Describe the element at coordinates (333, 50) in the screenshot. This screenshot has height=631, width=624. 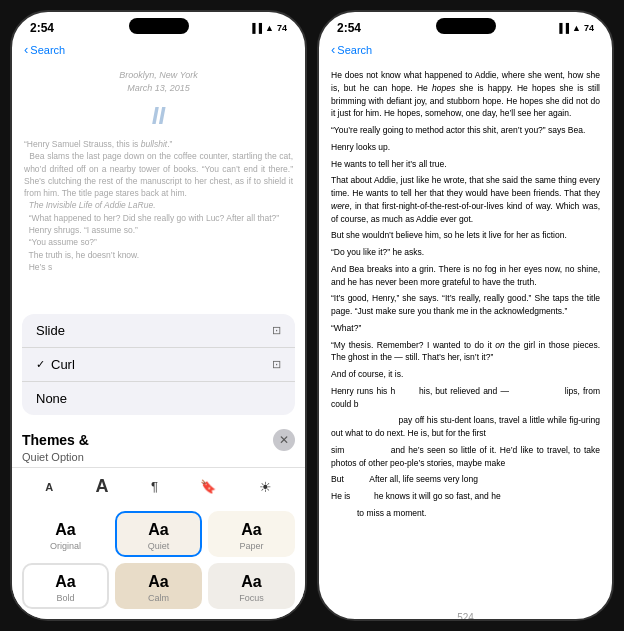
I see `back-arrow-right: ‹` at that location.